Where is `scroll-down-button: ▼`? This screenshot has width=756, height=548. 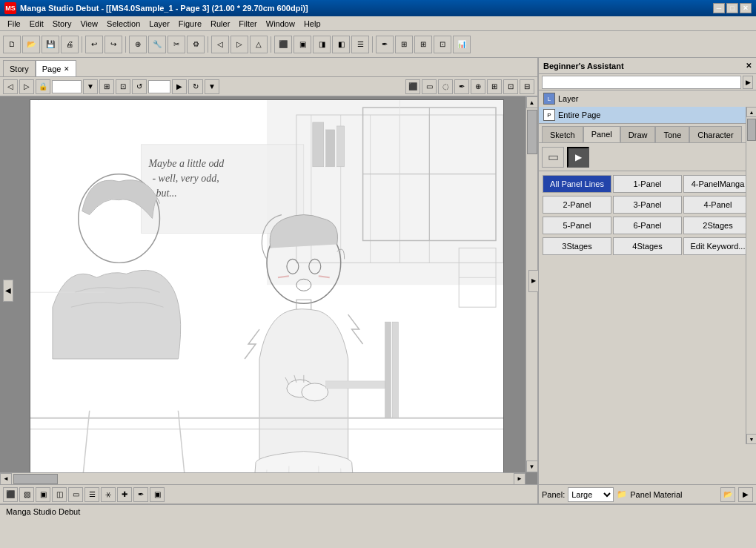
scroll-down-button: ▼ is located at coordinates (532, 466).